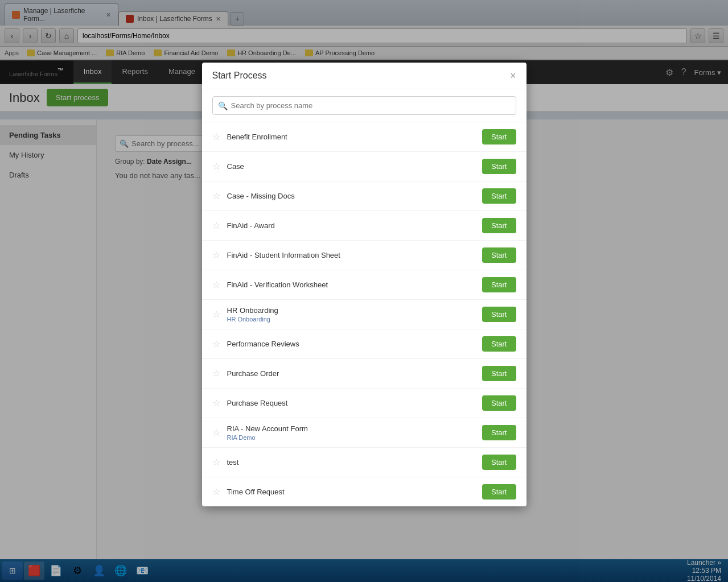 This screenshot has width=728, height=582. Describe the element at coordinates (355, 255) in the screenshot. I see `process-info: FinAid - Student Information Sheet` at that location.